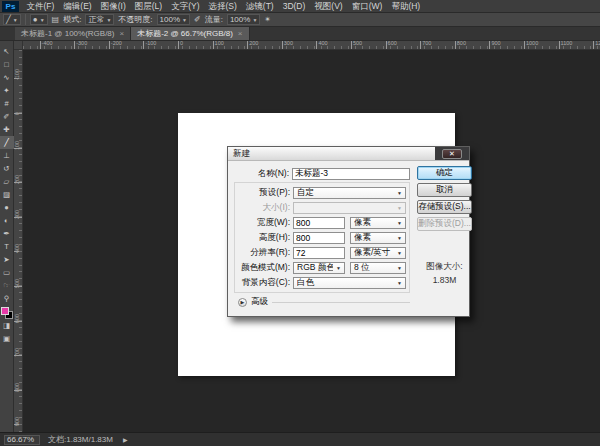 This screenshot has width=600, height=446. What do you see at coordinates (7, 130) in the screenshot?
I see `healing-brush-tool: ✚` at bounding box center [7, 130].